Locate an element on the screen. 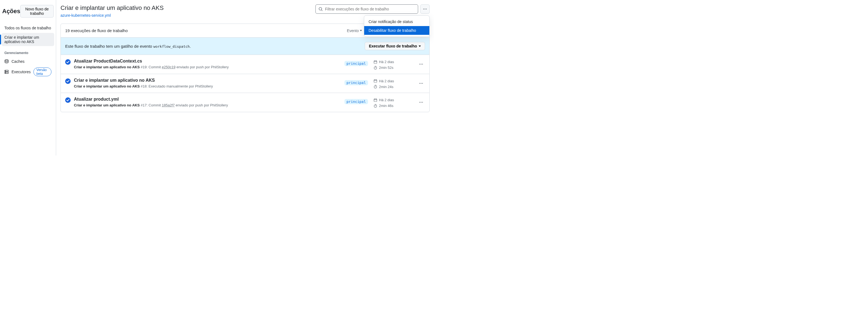  new-workflow-button: Novo fluxo de trabalho is located at coordinates (37, 11).